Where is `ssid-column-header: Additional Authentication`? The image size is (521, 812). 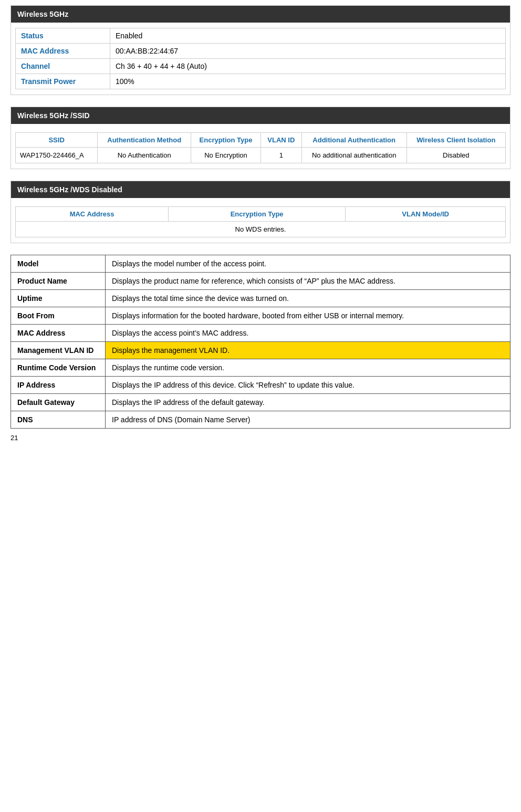
ssid-column-header: Additional Authentication is located at coordinates (354, 140).